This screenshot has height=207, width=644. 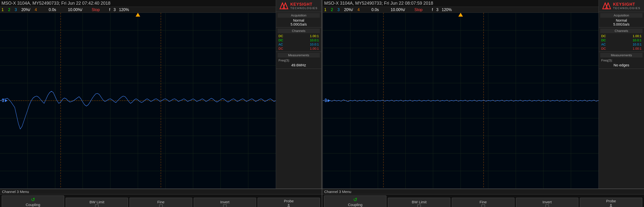 I want to click on info-panel-1: KEYSIGHT TECHNOLOGIES Acquisition Normal…, so click(x=298, y=94).